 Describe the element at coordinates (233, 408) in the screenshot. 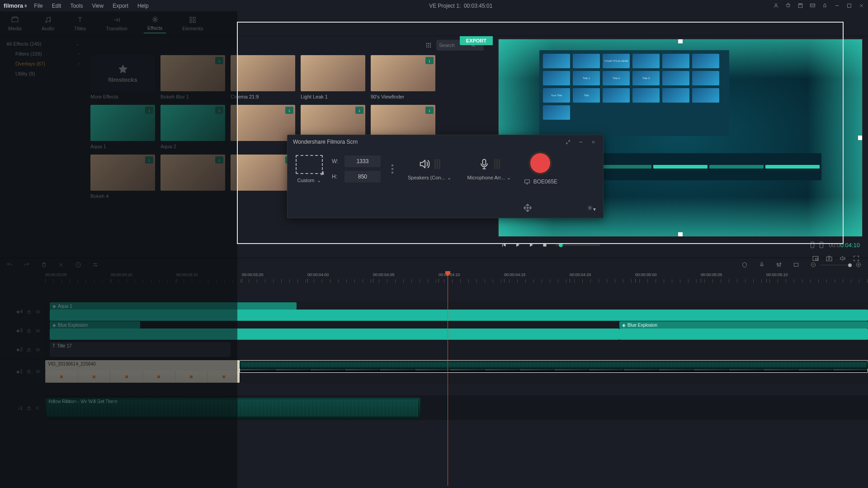

I see `clip-audio: Yellow Ribbon - We Will Get There` at that location.